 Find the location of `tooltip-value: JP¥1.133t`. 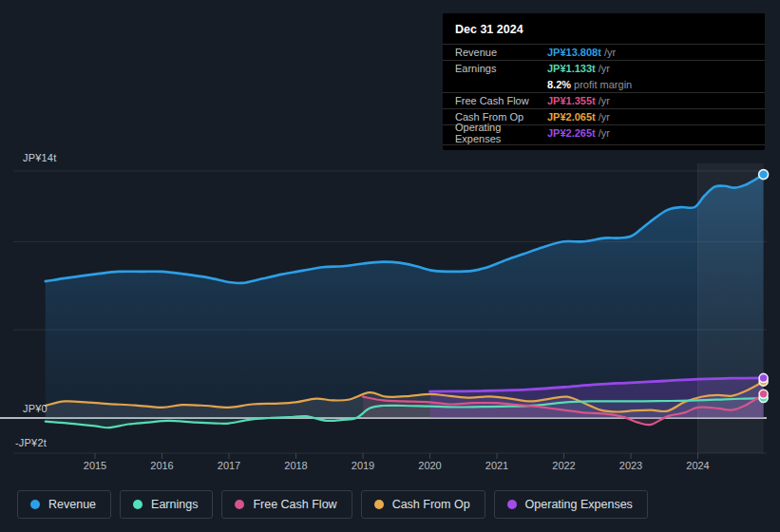

tooltip-value: JP¥1.133t is located at coordinates (572, 68).